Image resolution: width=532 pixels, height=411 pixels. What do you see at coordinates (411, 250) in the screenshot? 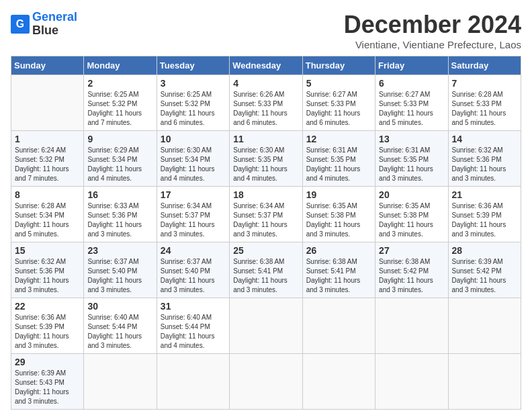
I see `day-number: 27` at bounding box center [411, 250].